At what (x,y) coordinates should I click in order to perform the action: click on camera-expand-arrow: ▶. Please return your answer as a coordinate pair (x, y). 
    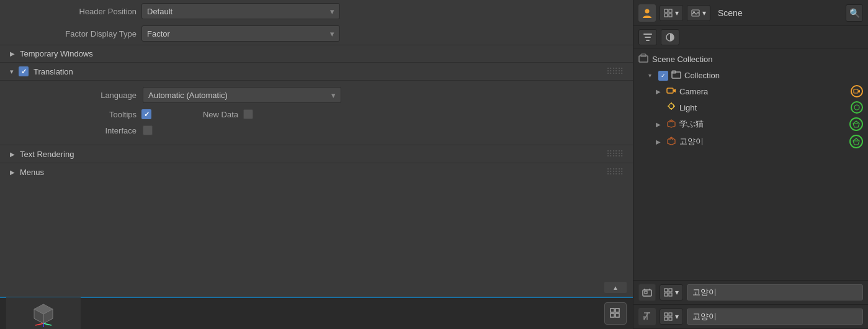
    Looking at the image, I should click on (660, 92).